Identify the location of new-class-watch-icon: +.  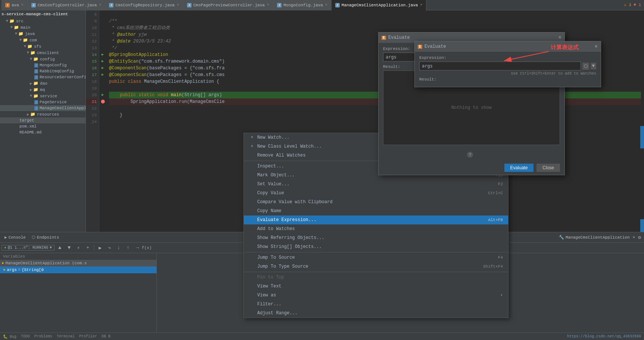
(252, 147).